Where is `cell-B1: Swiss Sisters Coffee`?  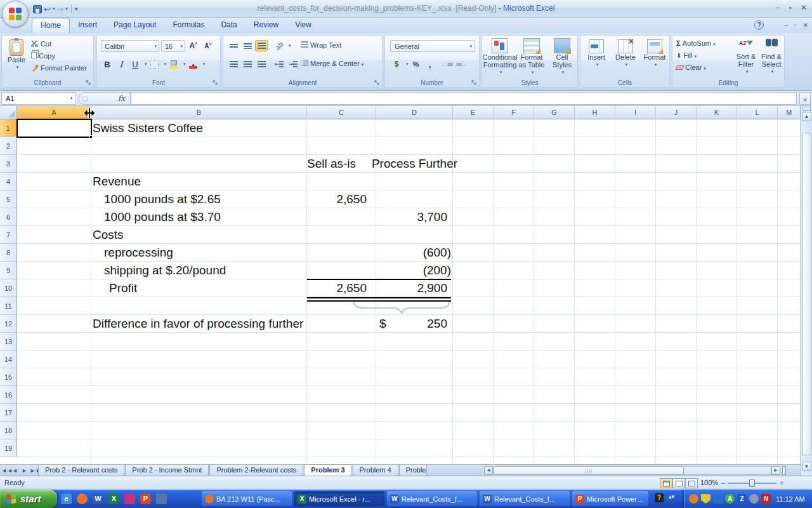 cell-B1: Swiss Sisters Coffee is located at coordinates (148, 128).